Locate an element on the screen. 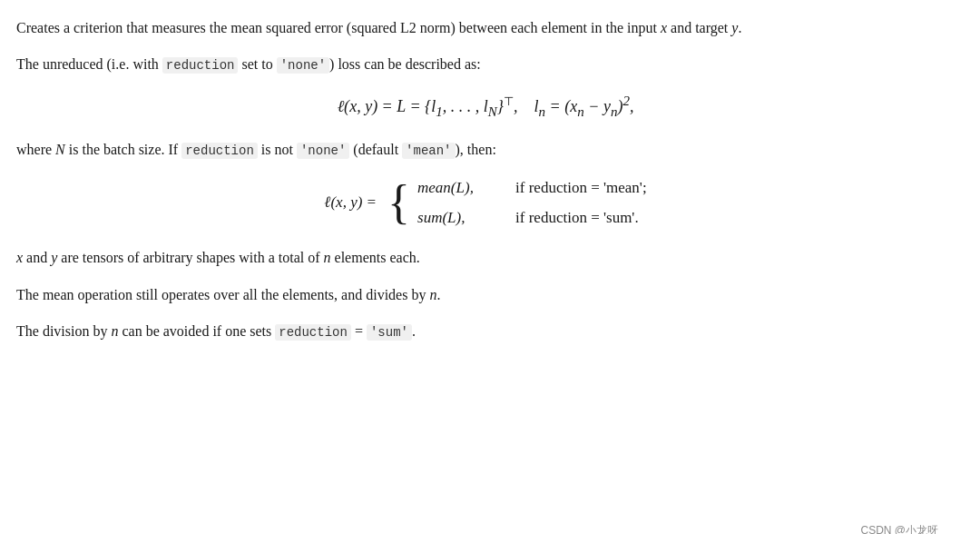  p3-N: N is located at coordinates (60, 149).